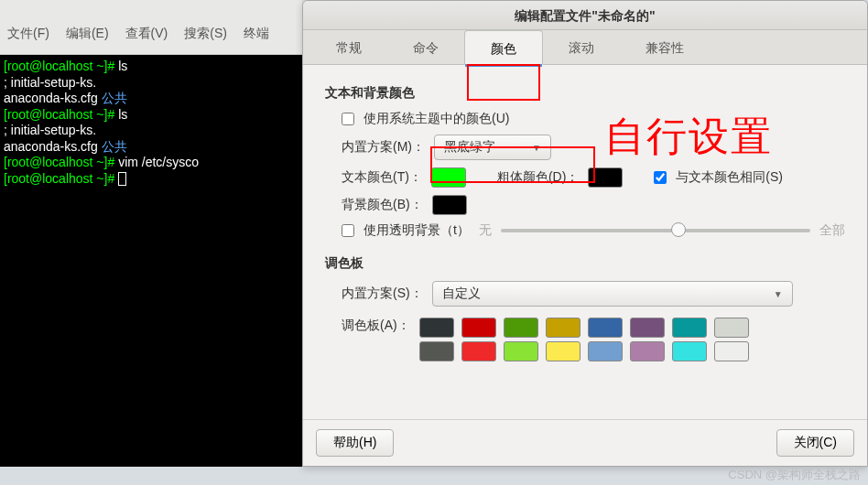 The height and width of the screenshot is (485, 868). Describe the element at coordinates (585, 264) in the screenshot. I see `section-palette: 调色板` at that location.